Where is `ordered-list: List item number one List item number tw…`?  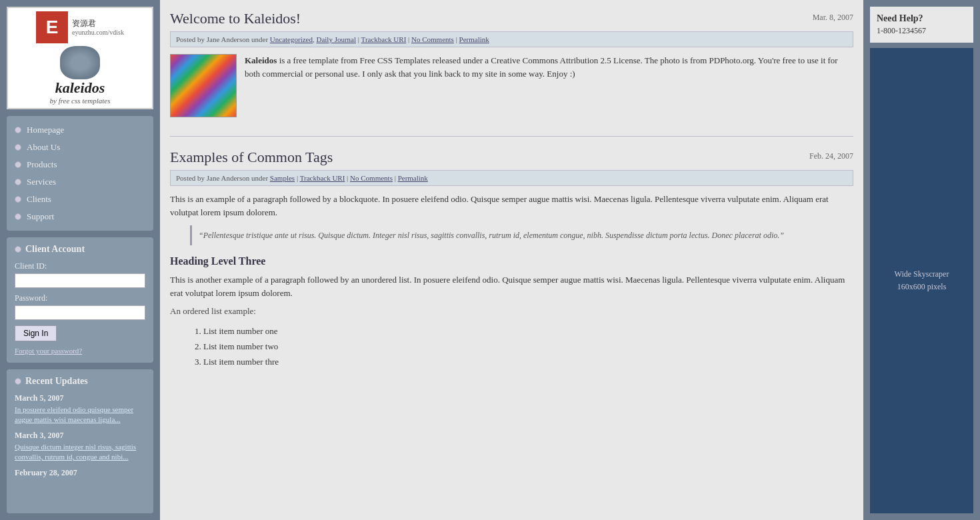
ordered-list: List item number one List item number tw… is located at coordinates (528, 347).